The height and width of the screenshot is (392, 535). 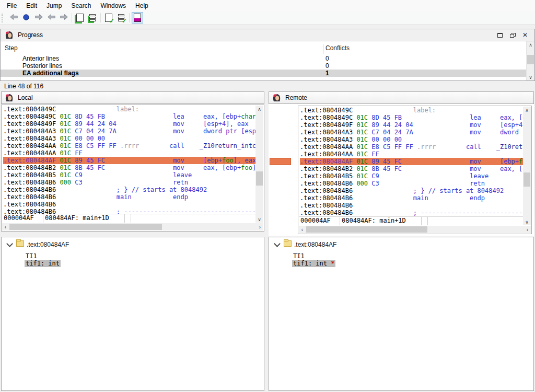 I want to click on remote-pane-header: Remote, so click(x=401, y=98).